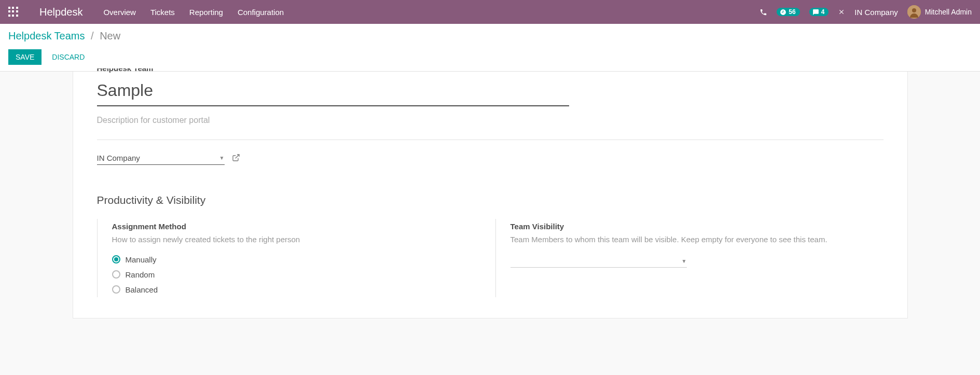 The height and width of the screenshot is (375, 980). I want to click on nav-overview: Overview, so click(119, 12).